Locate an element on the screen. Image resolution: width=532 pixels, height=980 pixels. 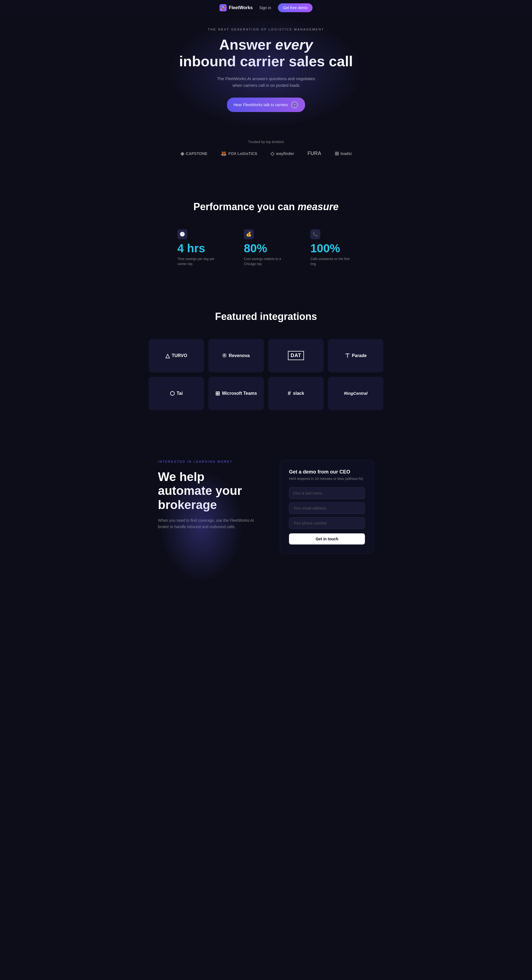
contact-title: We help automate your brokerage is located at coordinates (208, 491).